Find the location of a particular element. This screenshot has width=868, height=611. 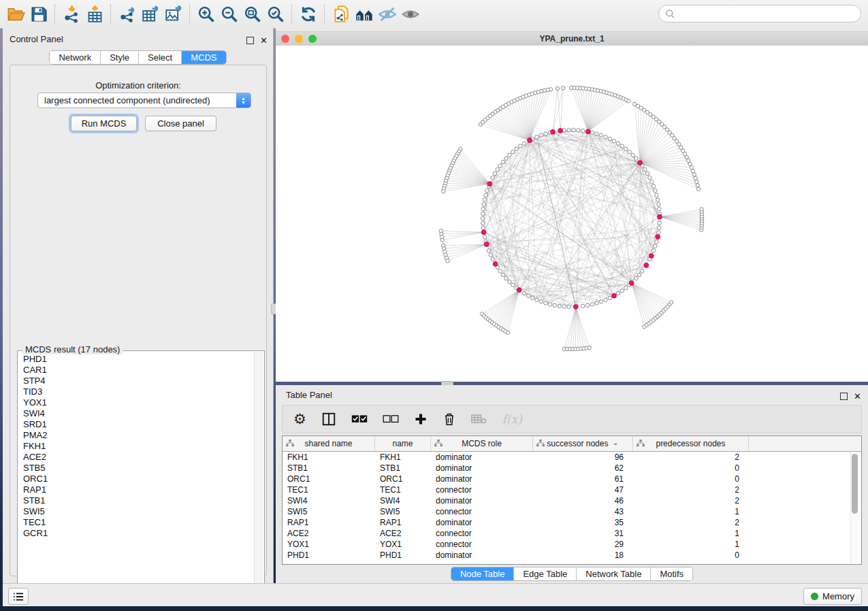

network-overview-icon is located at coordinates (364, 14).